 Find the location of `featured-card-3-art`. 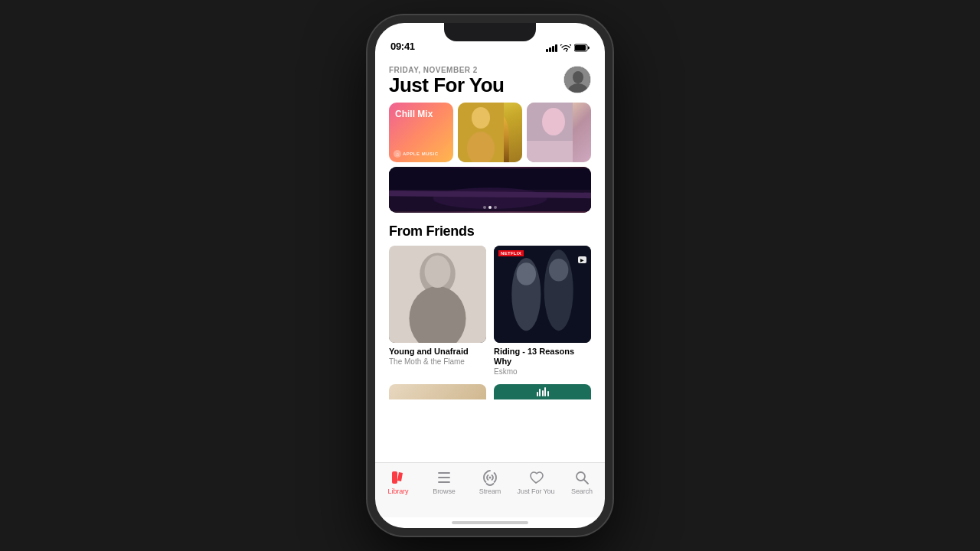

featured-card-3-art is located at coordinates (559, 132).